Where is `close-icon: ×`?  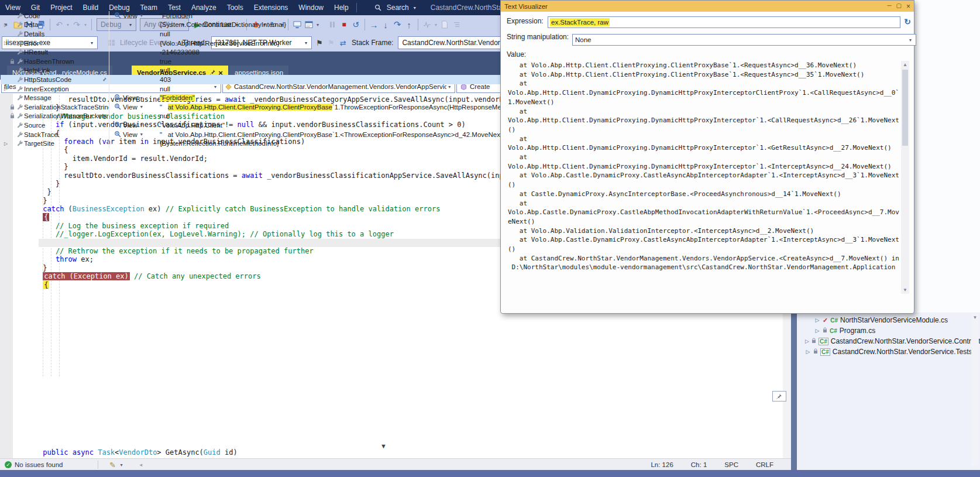 close-icon: × is located at coordinates (908, 6).